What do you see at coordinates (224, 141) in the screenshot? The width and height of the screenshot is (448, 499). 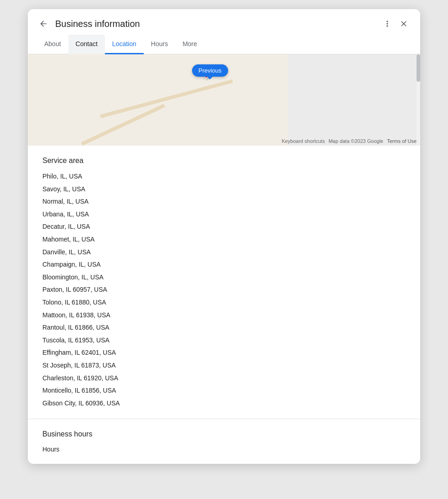 I see `map-footer: Keyboard shortcuts Map data ©2023 Google…` at bounding box center [224, 141].